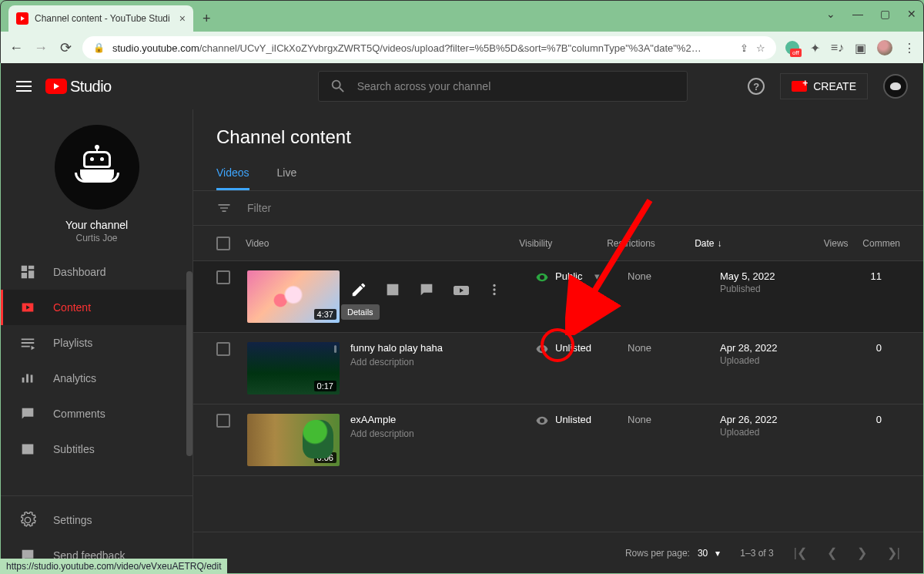 The image size is (924, 574). Describe the element at coordinates (24, 86) in the screenshot. I see `hamburger-menu-icon` at that location.